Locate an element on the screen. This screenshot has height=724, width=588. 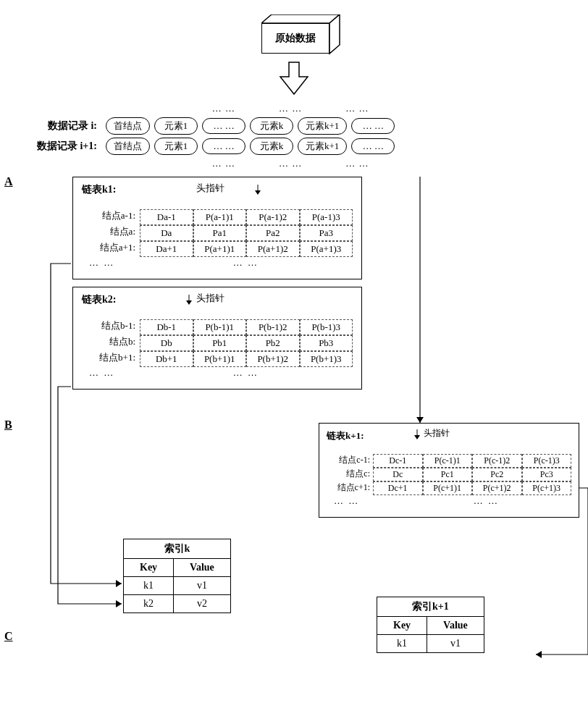
node-table-k2: 结点b-1: Db-1 P(b-1)1 P(b-1)2 P(b-1)3 结点b:… is located at coordinates (217, 343).